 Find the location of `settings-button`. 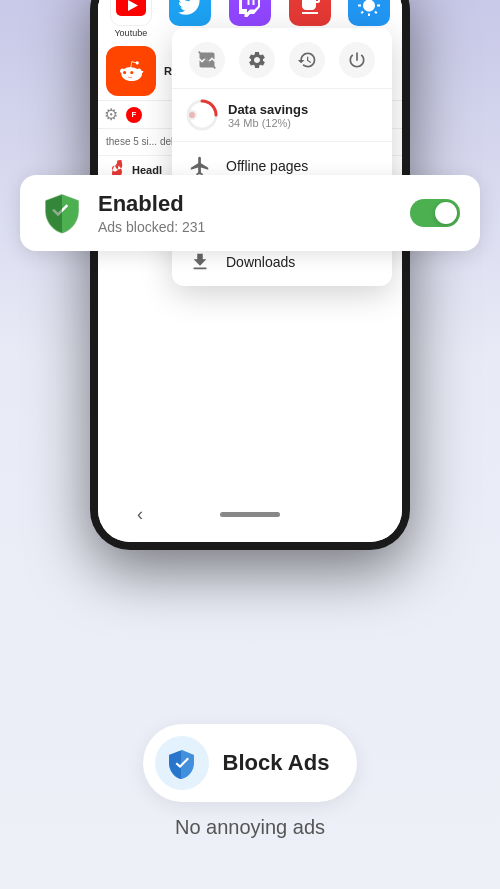

settings-button is located at coordinates (257, 60).